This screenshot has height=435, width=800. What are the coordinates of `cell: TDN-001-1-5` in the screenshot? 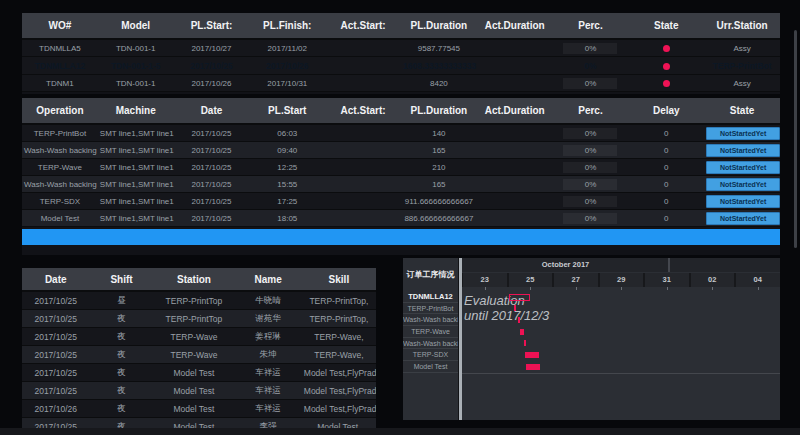 It's located at (136, 66).